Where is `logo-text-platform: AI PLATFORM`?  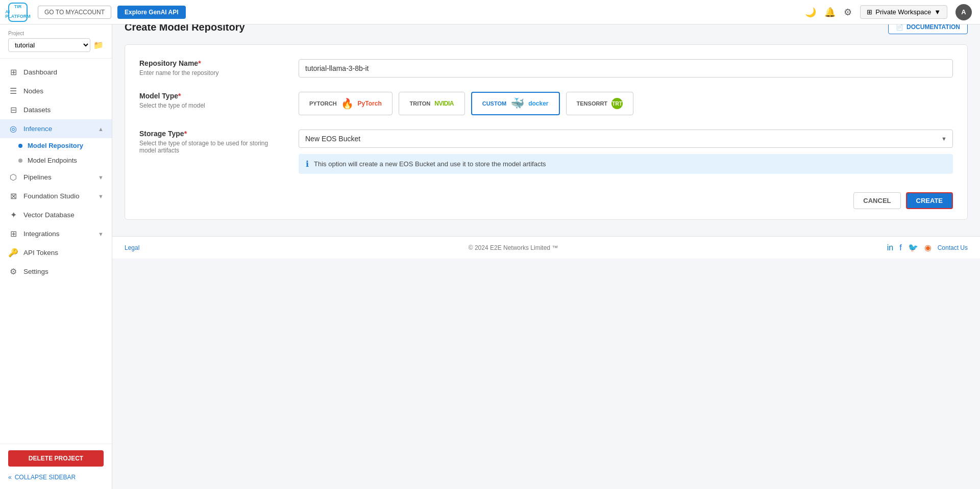
logo-text-platform: AI PLATFORM is located at coordinates (17, 15).